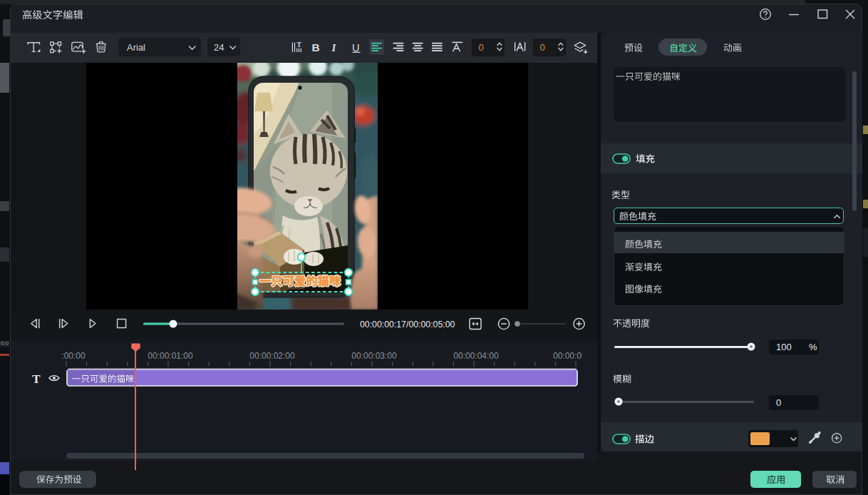 This screenshot has height=495, width=868. I want to click on svg-text: 00:00:05:00, so click(576, 356).